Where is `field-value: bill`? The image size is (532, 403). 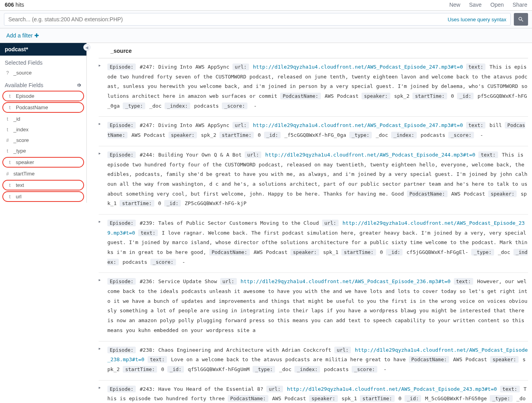
field-value: bill is located at coordinates (496, 125).